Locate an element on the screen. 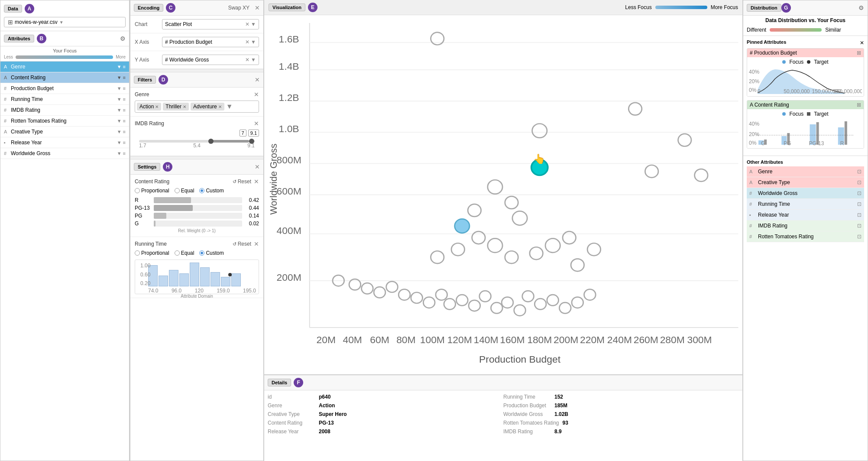 The height and width of the screenshot is (461, 868). other-release-pin: ⊡ is located at coordinates (859, 215).